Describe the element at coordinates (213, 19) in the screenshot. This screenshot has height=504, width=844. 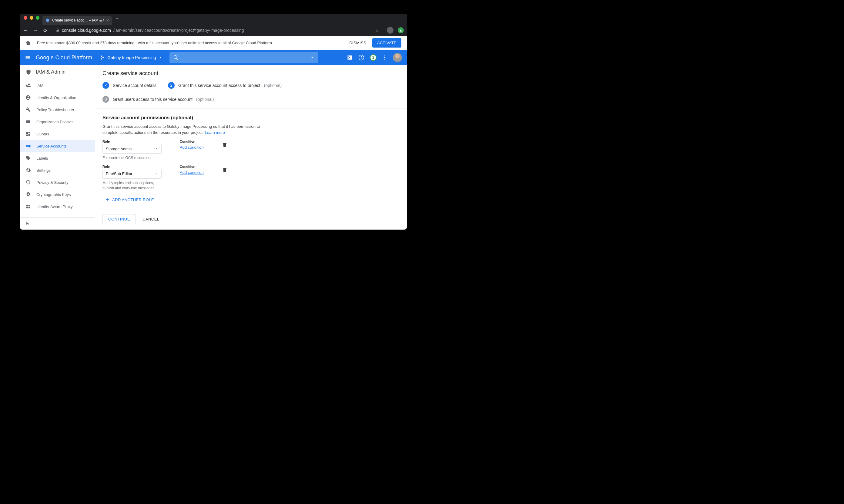
I see `tab-bar: Create service acco… – IAM & / × +` at that location.